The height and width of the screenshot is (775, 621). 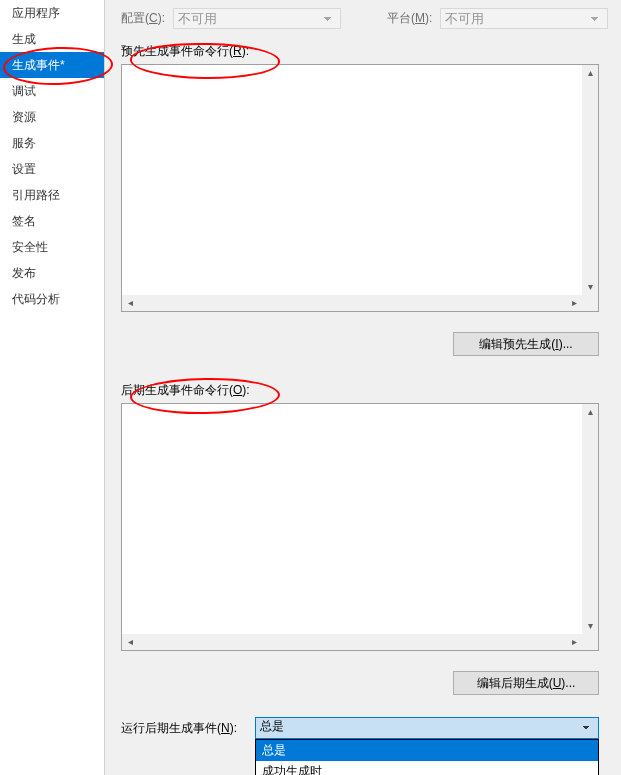 What do you see at coordinates (257, 18) in the screenshot?
I see `config-combo: 不可用` at bounding box center [257, 18].